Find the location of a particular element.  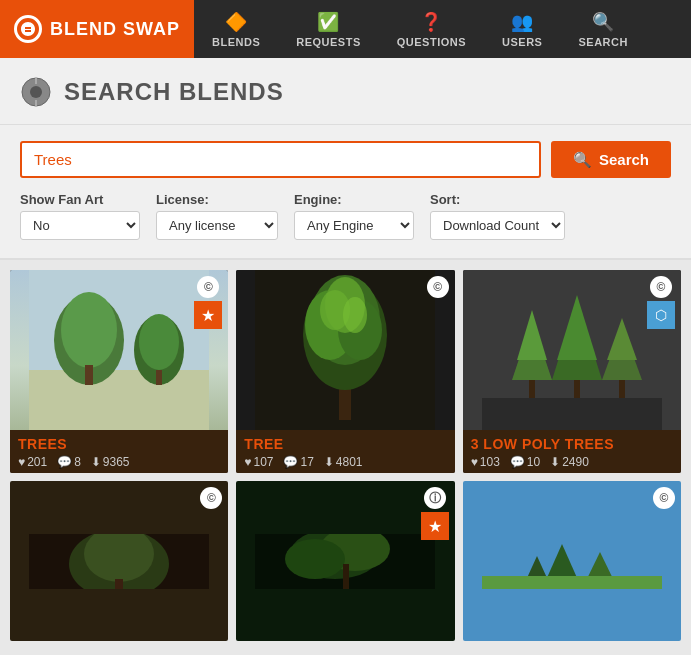

nav-item-search: 🔍 SEARCH is located at coordinates (602, 29).